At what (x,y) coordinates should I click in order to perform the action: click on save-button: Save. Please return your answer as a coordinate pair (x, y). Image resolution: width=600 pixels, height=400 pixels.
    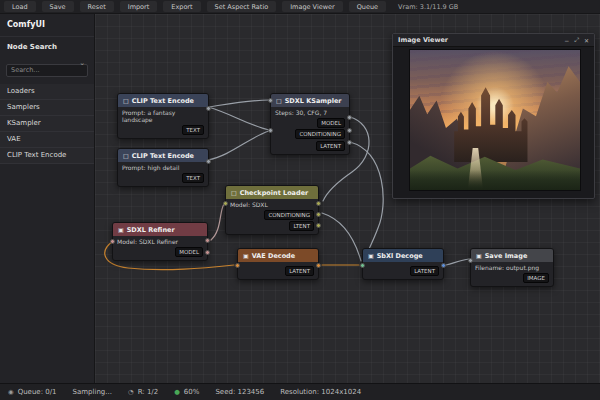
    Looking at the image, I should click on (58, 6).